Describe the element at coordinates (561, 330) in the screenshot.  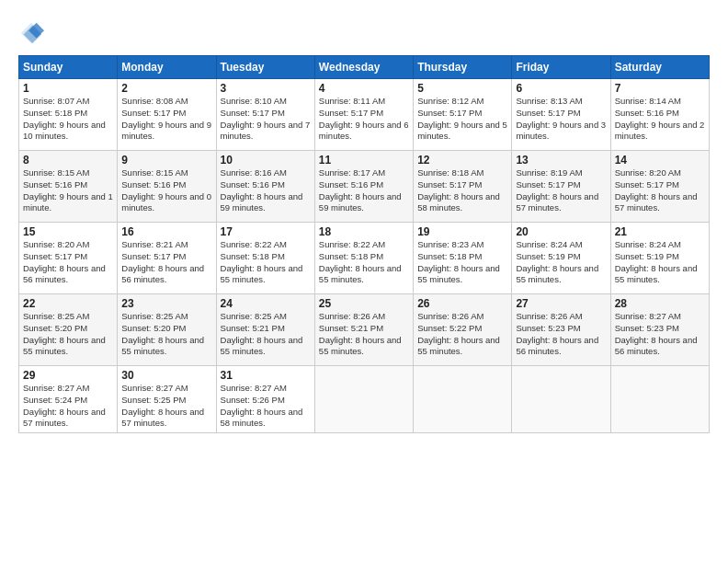
I see `table-row: 27 Sunrise: 8:26 AM Sunset: 5:23 PM Dayl…` at that location.